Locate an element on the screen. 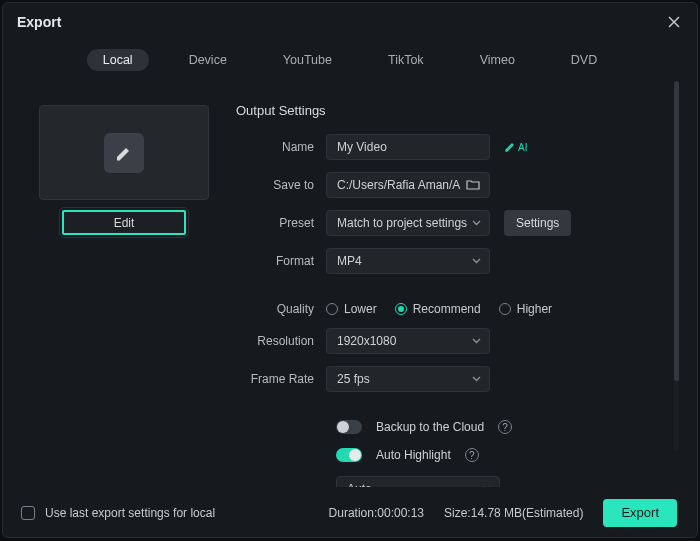  auto-option-select: Auto is located at coordinates (418, 482).